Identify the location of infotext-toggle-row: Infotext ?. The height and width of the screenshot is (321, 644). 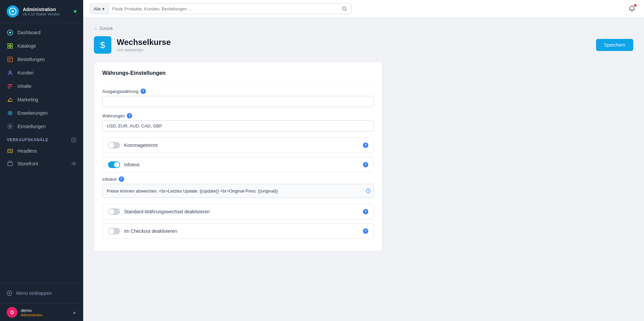
(238, 165).